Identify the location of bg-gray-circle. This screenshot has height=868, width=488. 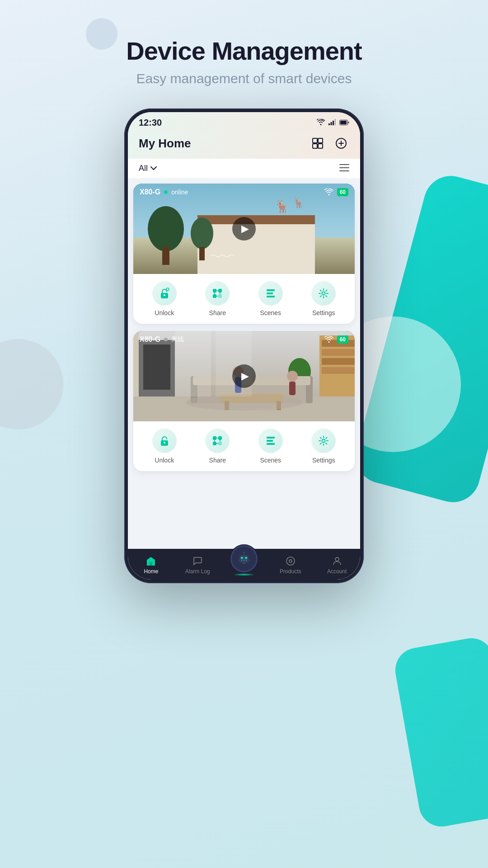
(32, 384).